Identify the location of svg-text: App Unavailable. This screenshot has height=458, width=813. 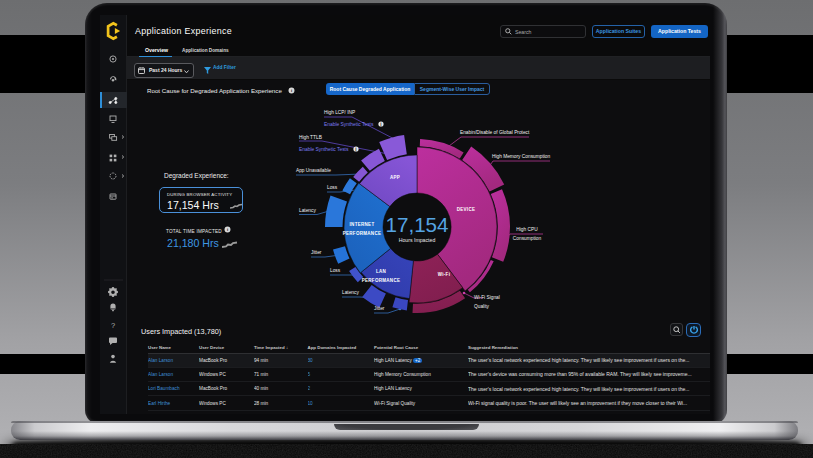
(314, 170).